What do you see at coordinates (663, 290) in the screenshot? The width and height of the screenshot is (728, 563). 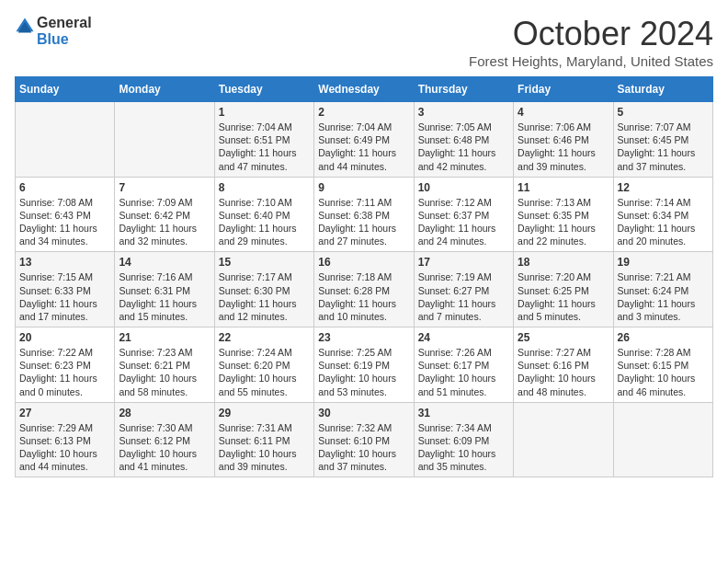 I see `calendar-cell: 19Sunrise: 7:21 AM Sunset: 6:24 PM Dayli…` at bounding box center [663, 290].